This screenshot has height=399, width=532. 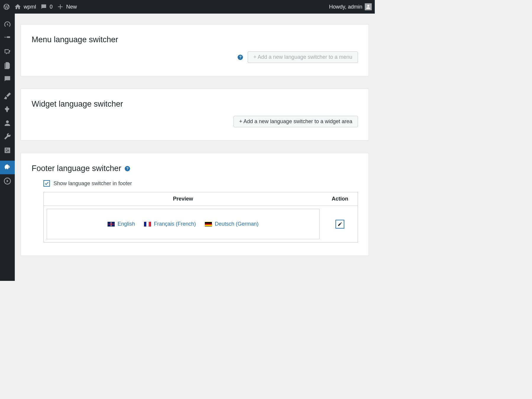 I want to click on menu-appearance, so click(x=7, y=96).